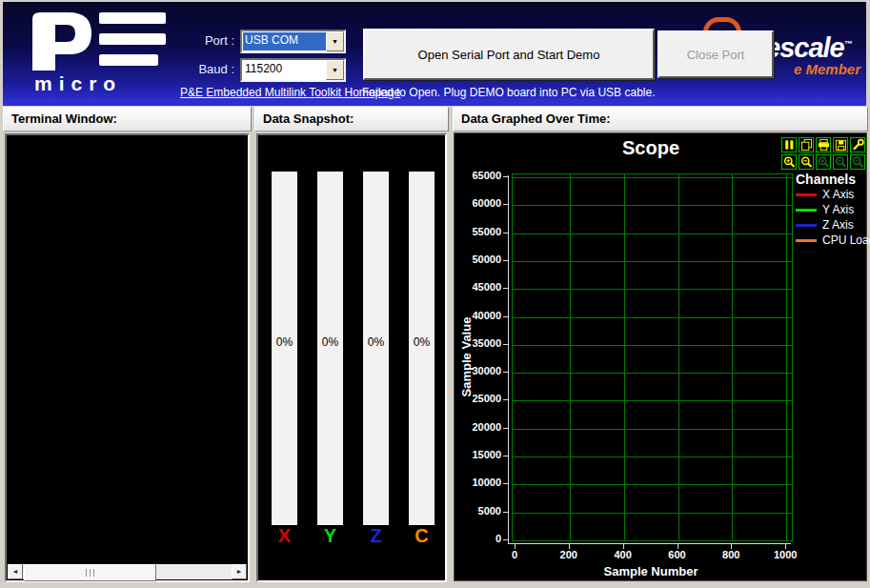 This screenshot has height=588, width=870. Describe the element at coordinates (239, 572) in the screenshot. I see `scrollbar-right-arrow-icon: ►` at that location.